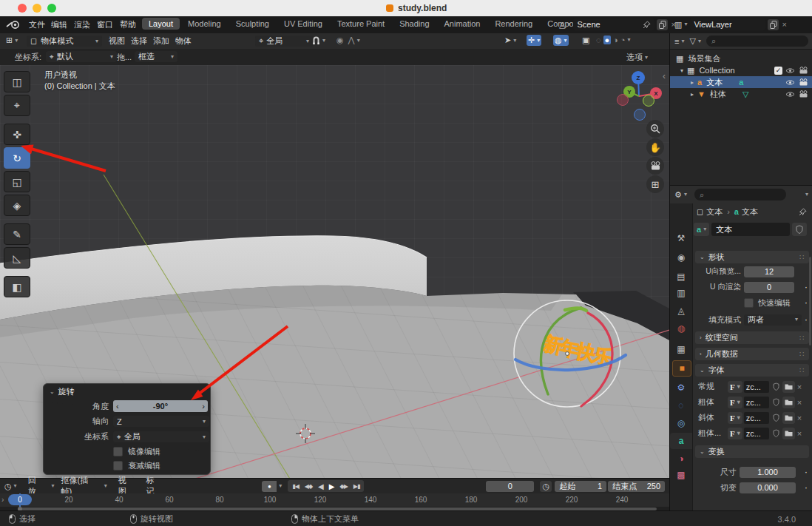 The width and height of the screenshot is (812, 526). I want to click on tab-render: ◉, so click(681, 257).